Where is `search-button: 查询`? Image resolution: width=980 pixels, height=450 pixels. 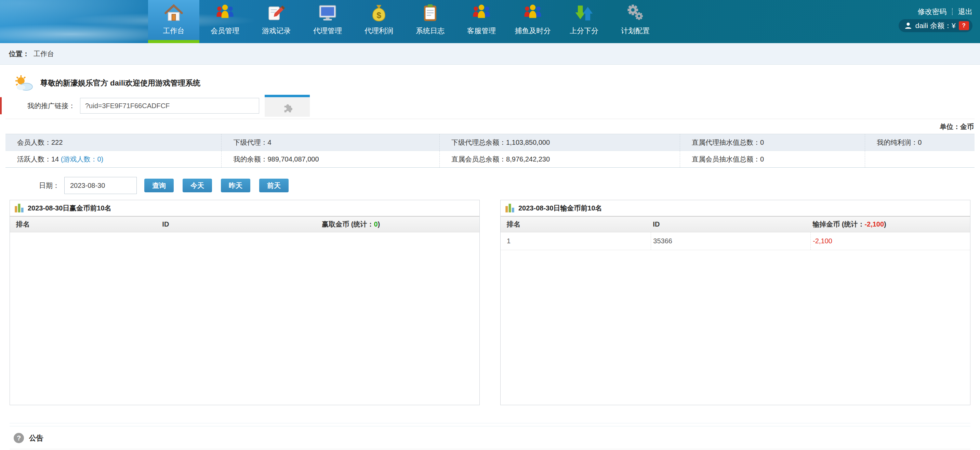
search-button: 查询 is located at coordinates (159, 185).